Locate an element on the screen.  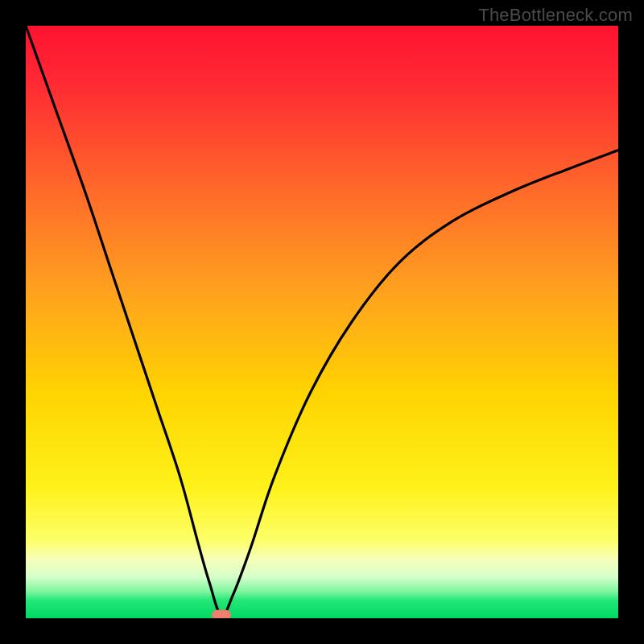
watermark-text: TheBottleneck.com is located at coordinates (555, 15).